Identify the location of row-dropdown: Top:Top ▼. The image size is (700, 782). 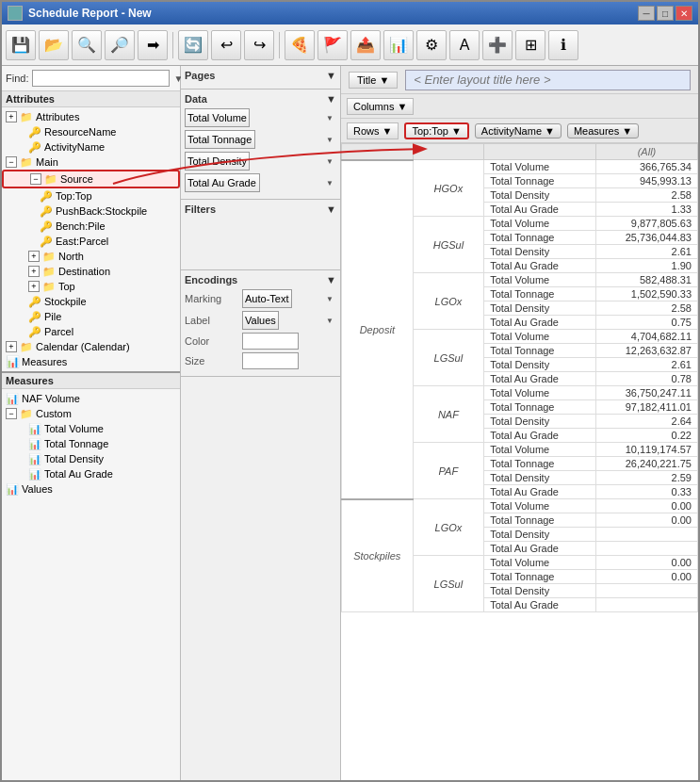
(436, 131).